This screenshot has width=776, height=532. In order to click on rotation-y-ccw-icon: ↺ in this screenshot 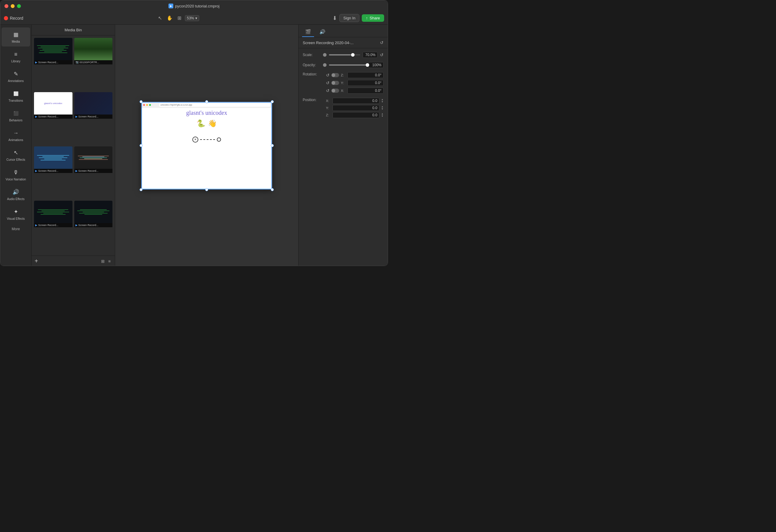, I will do `click(328, 83)`.